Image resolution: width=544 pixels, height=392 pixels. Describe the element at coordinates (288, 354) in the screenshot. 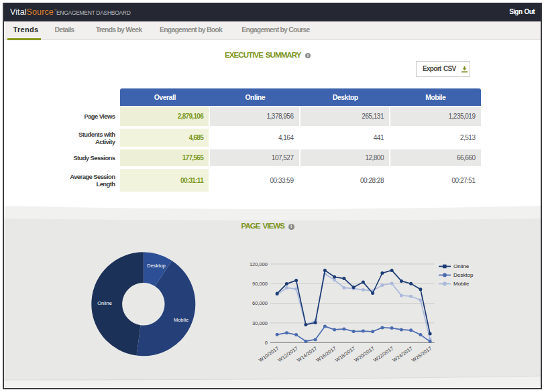

I see `svg-text: W12/2017` at that location.